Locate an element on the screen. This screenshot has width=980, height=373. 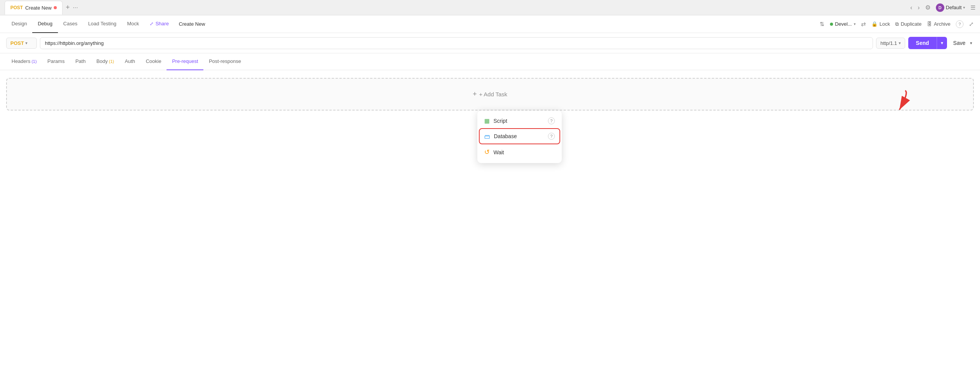
url-input is located at coordinates (457, 43).